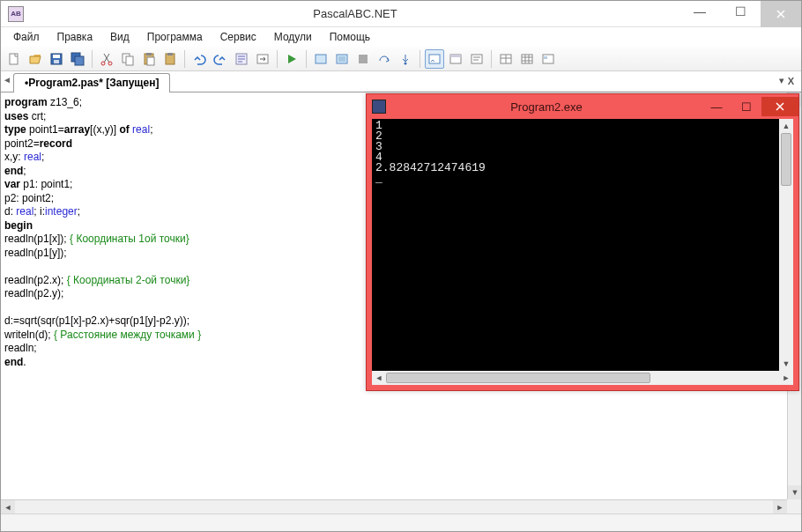  I want to click on menu-program: Программа, so click(175, 37).